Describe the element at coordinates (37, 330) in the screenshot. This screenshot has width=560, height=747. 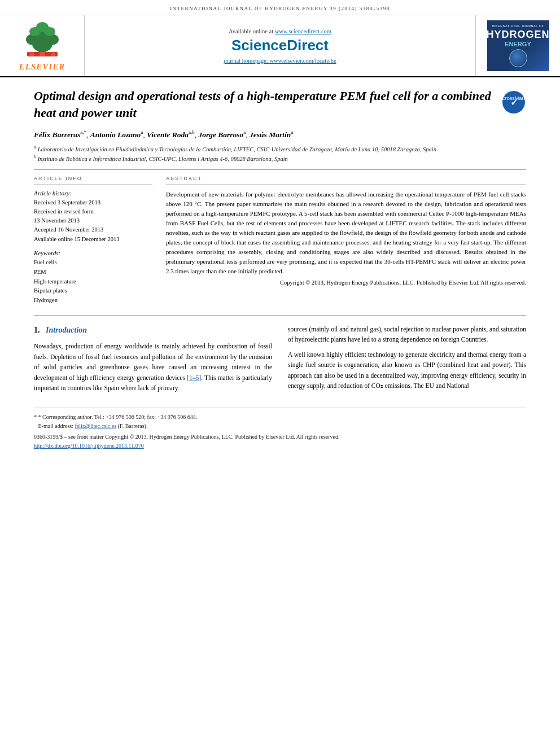
I see `section-number: 1.` at that location.